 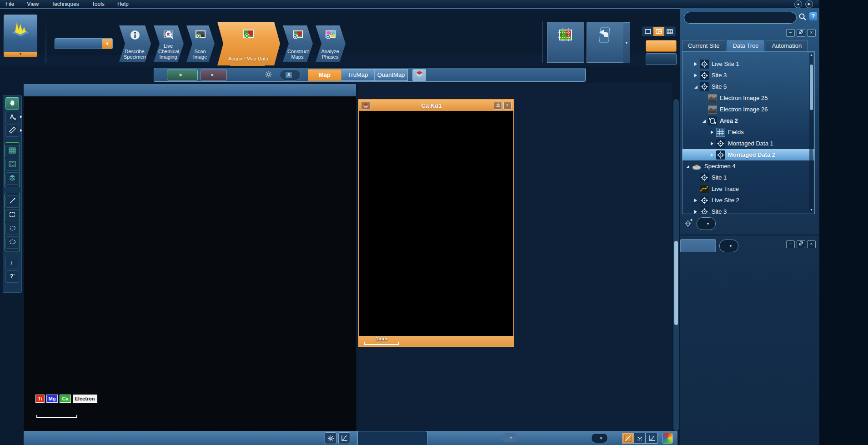 What do you see at coordinates (65, 399) in the screenshot?
I see `legend-chip-ca: Ca` at bounding box center [65, 399].